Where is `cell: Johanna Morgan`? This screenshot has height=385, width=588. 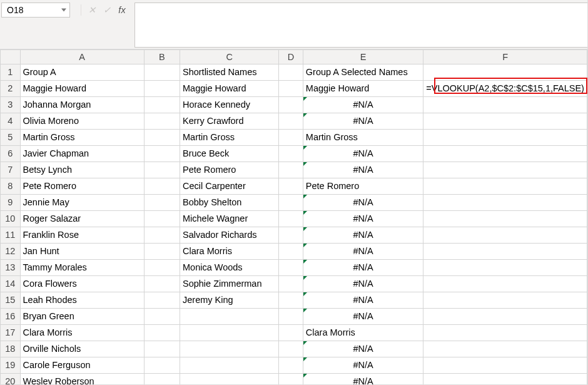
cell: Johanna Morgan is located at coordinates (82, 105).